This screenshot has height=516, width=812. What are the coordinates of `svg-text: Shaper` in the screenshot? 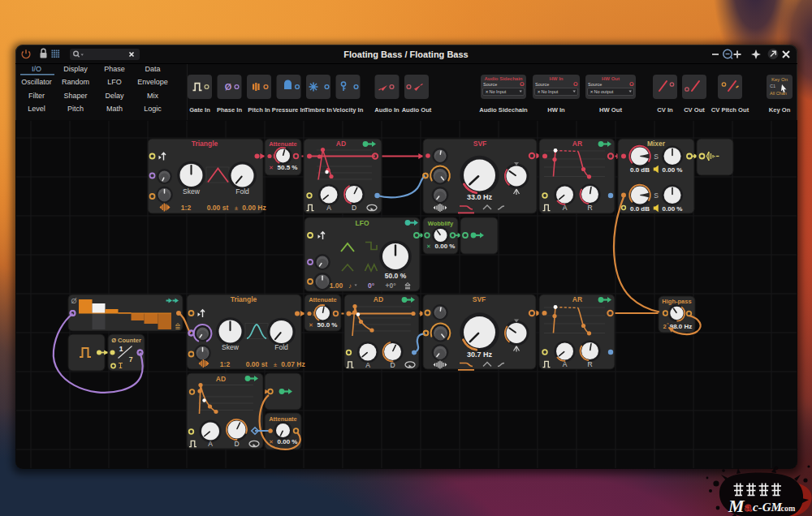 It's located at (75, 96).